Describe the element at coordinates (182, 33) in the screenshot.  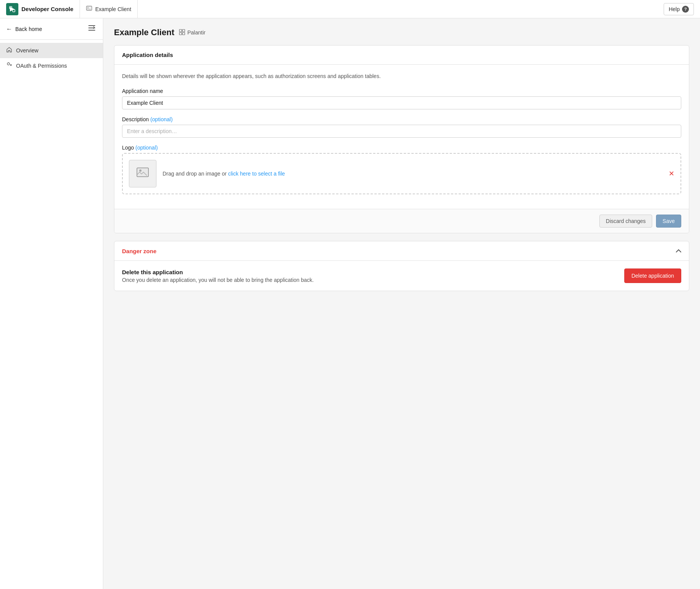
I see `org-icon` at that location.